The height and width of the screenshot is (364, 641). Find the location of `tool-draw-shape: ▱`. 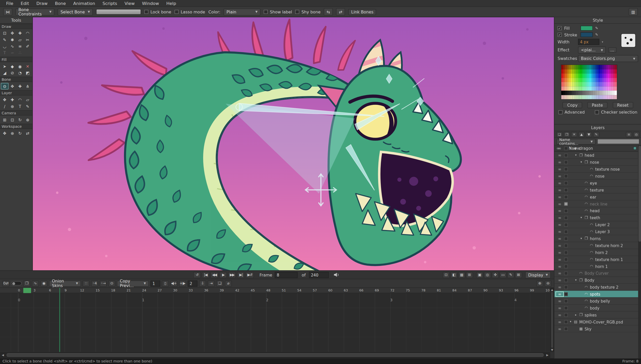

tool-draw-shape: ▱ is located at coordinates (20, 40).